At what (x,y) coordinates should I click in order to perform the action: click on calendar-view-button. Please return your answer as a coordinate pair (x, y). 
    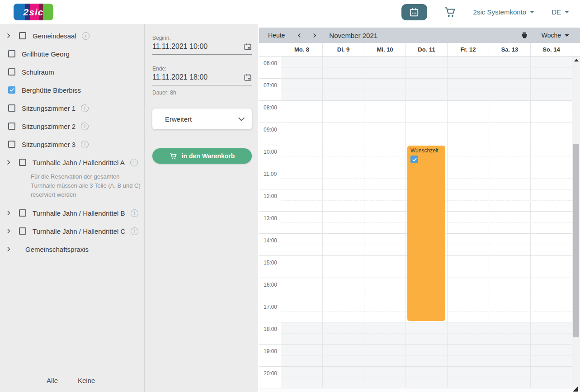
    Looking at the image, I should click on (414, 12).